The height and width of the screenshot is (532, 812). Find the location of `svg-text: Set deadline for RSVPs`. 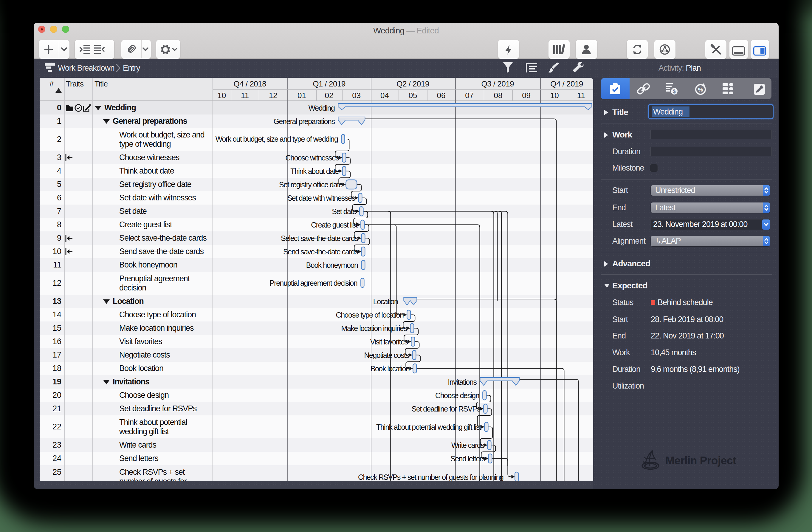

svg-text: Set deadline for RSVPs is located at coordinates (446, 409).